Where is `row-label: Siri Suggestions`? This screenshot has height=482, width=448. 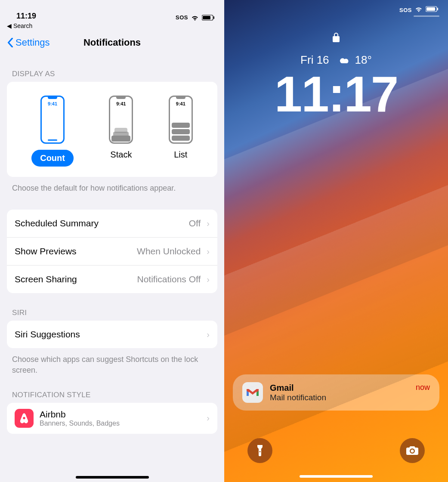 row-label: Siri Suggestions is located at coordinates (47, 334).